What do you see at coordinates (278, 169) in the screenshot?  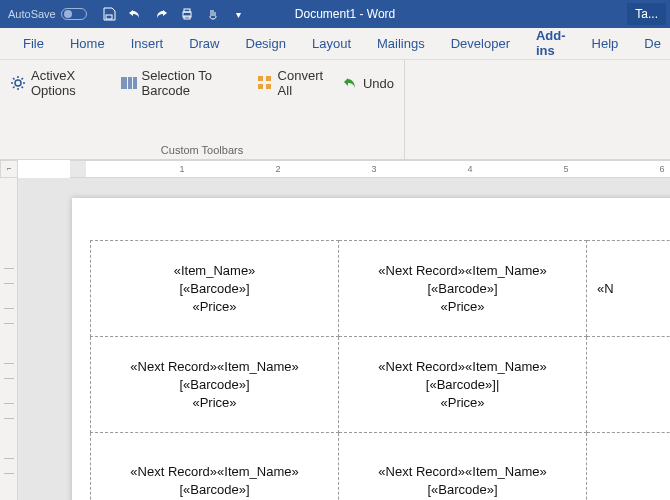 I see `ruler-num: 2` at bounding box center [278, 169].